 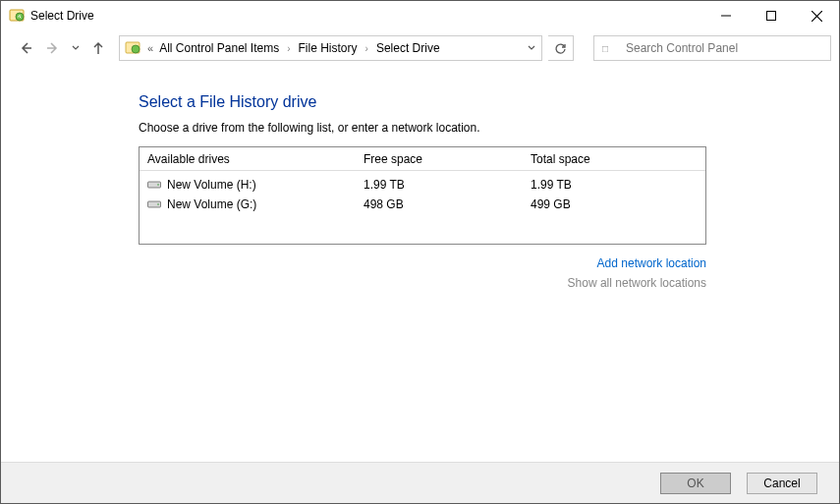 What do you see at coordinates (422, 273) in the screenshot?
I see `link-area: Add network location Show all network lo…` at bounding box center [422, 273].